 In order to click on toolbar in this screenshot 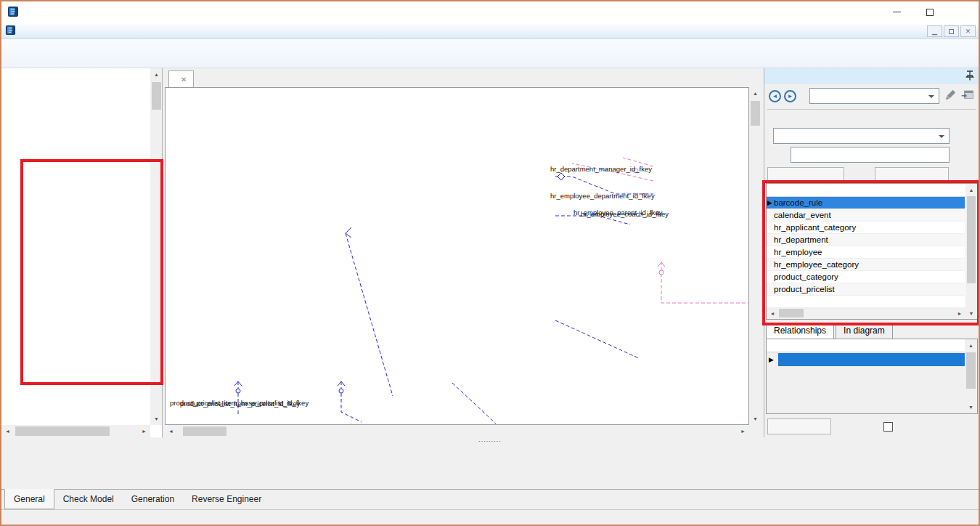, I will do `click(490, 54)`.